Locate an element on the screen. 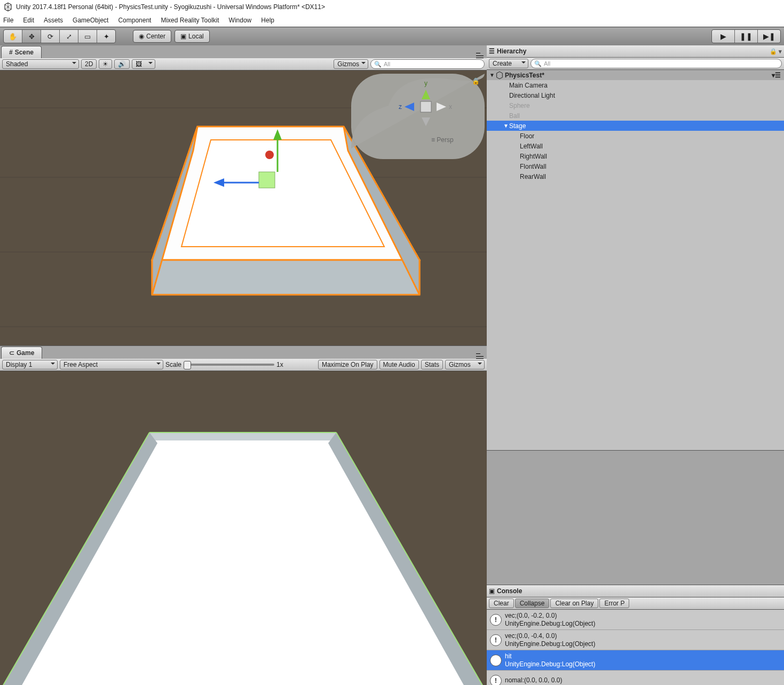  gizmos-dropdown: Gizmos is located at coordinates (351, 64).